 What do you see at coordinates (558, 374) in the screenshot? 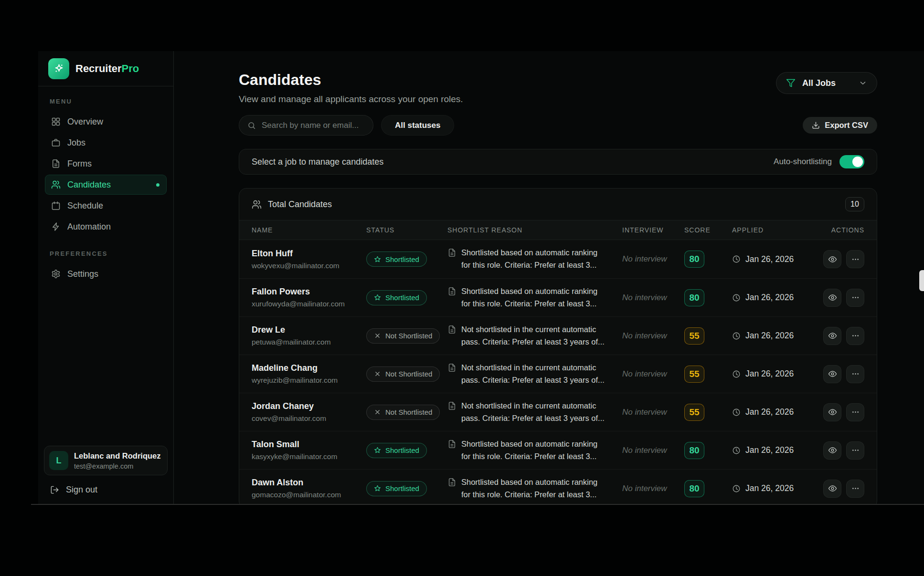
I see `table-row: Madeline Chang wyrejuzib@mailinator.com …` at bounding box center [558, 374].